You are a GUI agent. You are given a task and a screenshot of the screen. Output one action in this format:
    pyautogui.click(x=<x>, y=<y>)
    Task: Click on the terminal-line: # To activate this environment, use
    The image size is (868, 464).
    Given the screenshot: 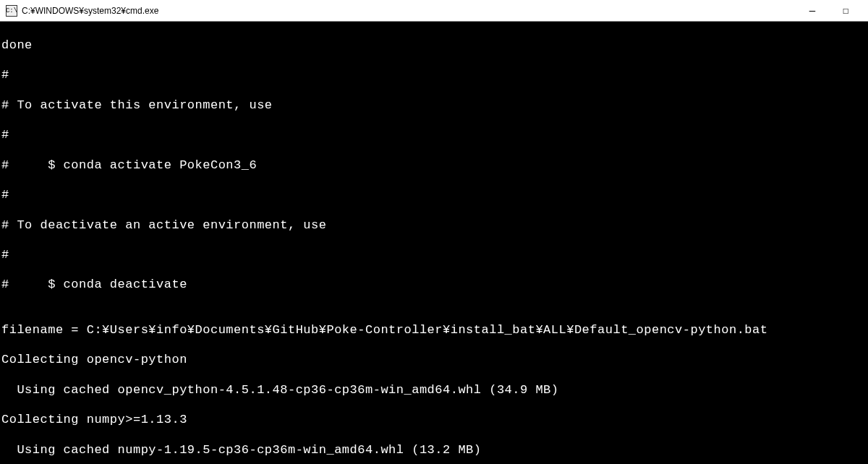 What is the action you would take?
    pyautogui.click(x=435, y=106)
    